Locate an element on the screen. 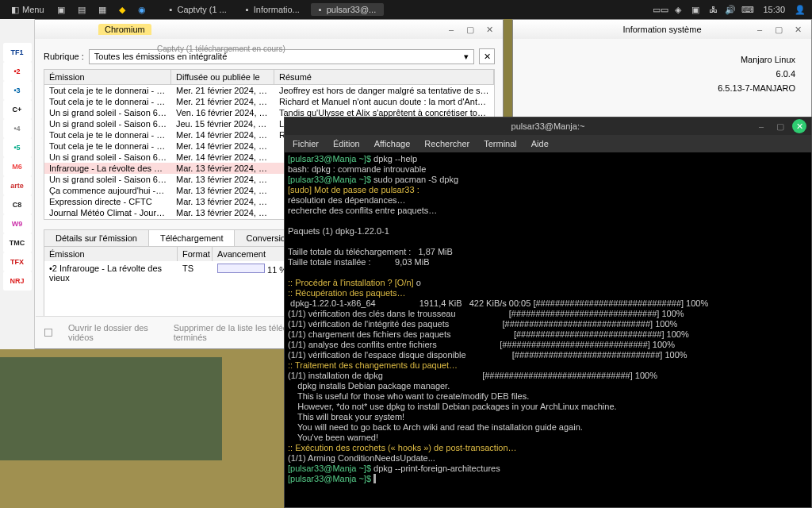 This screenshot has width=812, height=508. menu-button: ◧ Menu is located at coordinates (28, 10).